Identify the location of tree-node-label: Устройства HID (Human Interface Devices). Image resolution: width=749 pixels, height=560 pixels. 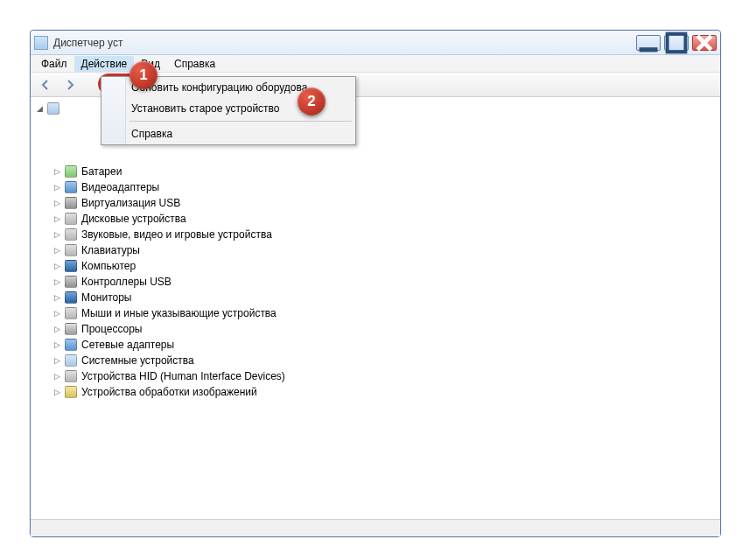
(184, 376).